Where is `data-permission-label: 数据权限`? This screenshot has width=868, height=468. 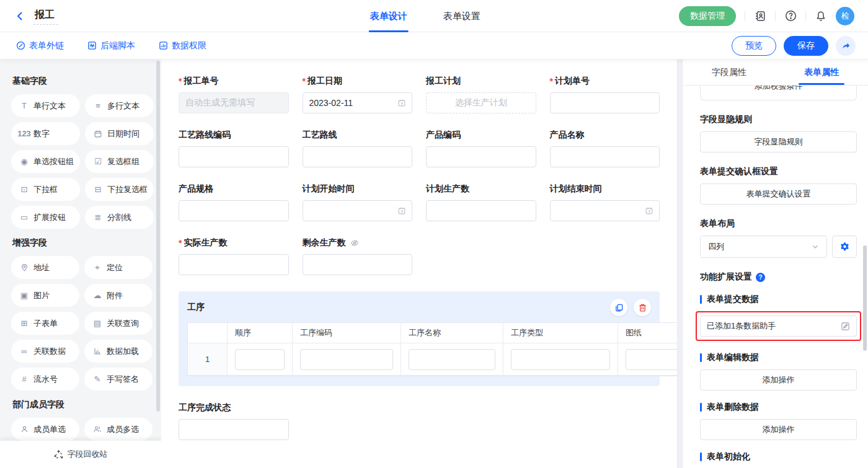 data-permission-label: 数据权限 is located at coordinates (189, 46).